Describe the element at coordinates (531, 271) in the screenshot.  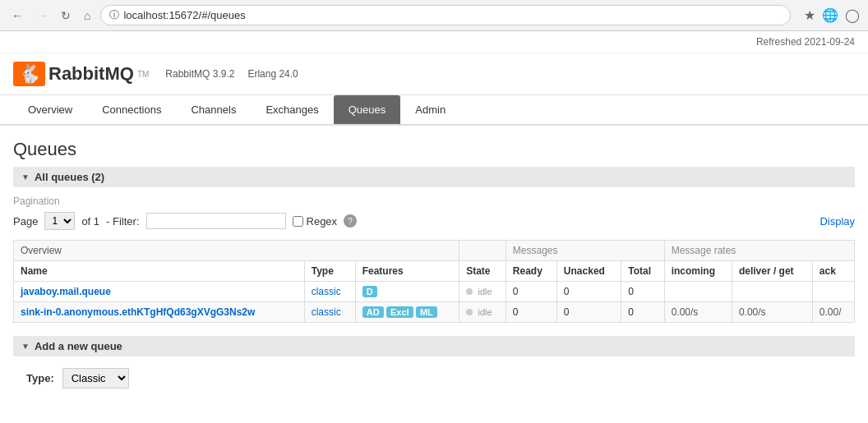
I see `col-ready: Ready` at that location.